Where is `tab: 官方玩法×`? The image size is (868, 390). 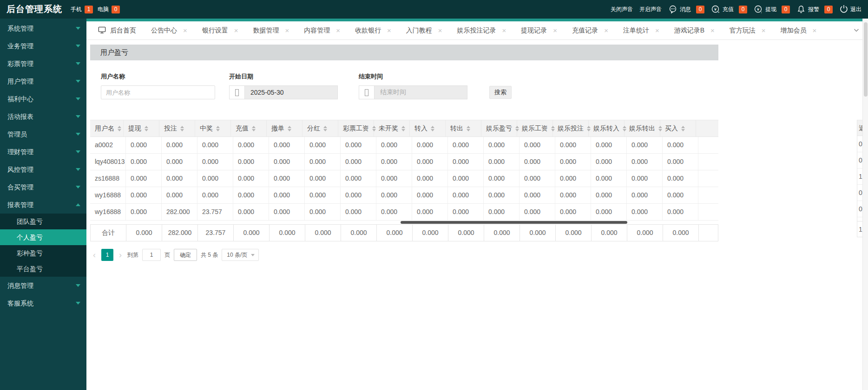
tab: 官方玩法× is located at coordinates (748, 31).